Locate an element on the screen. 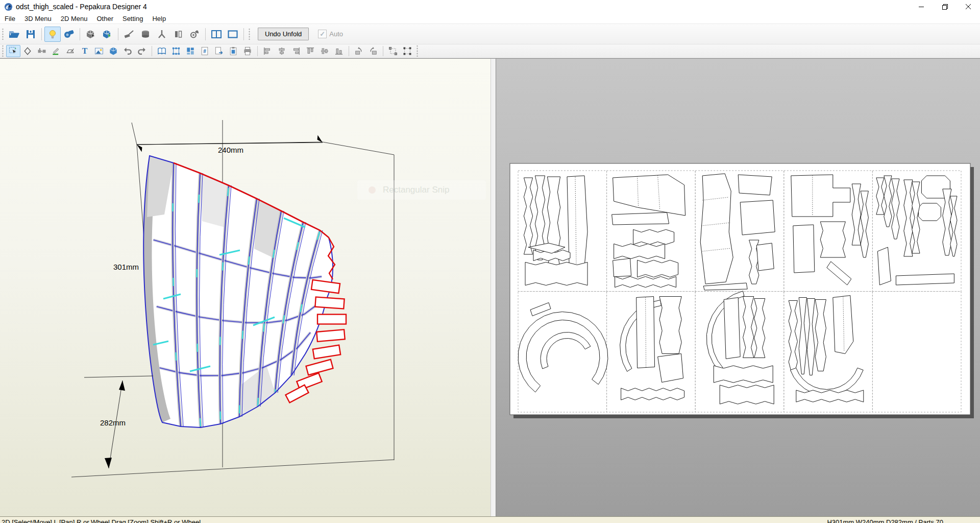 The image size is (980, 523). undo-icon is located at coordinates (128, 51).